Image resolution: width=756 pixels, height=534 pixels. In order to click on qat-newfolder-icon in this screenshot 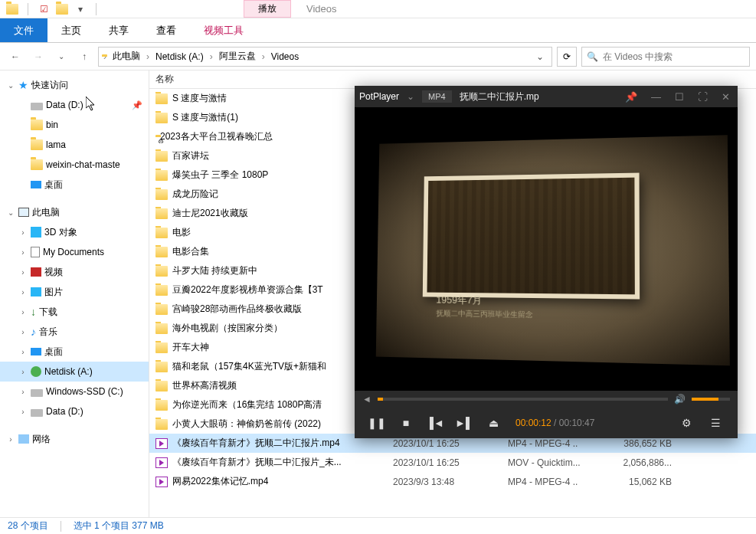, I will do `click(62, 9)`.